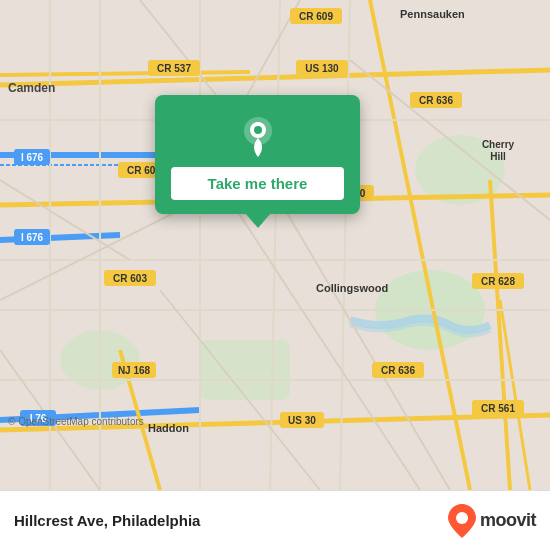  Describe the element at coordinates (76, 422) in the screenshot. I see `copyright-text: © OpenStreetMap contributors` at that location.